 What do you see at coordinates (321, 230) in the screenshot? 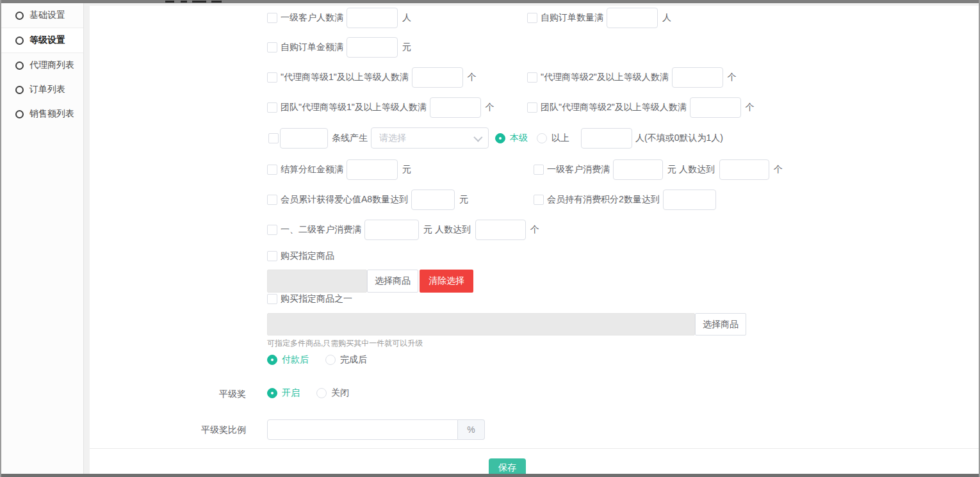
I see `field-label: 一、二级客户消费满` at bounding box center [321, 230].